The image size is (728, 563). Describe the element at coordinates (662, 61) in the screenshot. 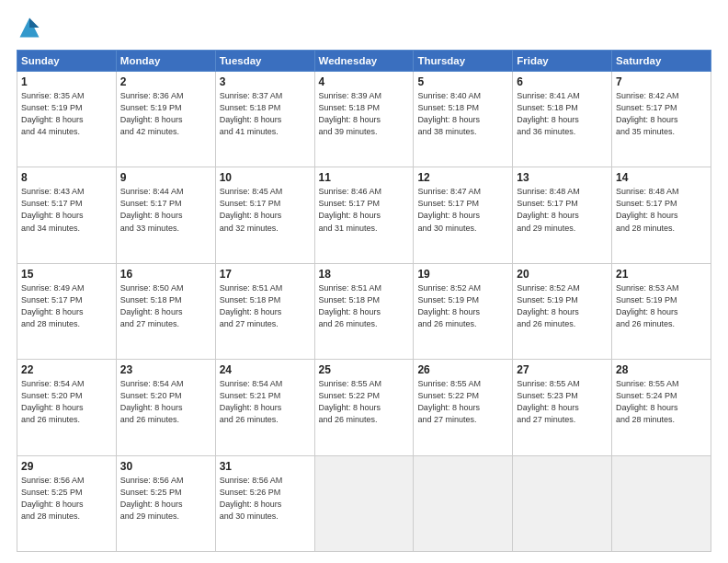

I see `day-of-week-header: Saturday` at that location.